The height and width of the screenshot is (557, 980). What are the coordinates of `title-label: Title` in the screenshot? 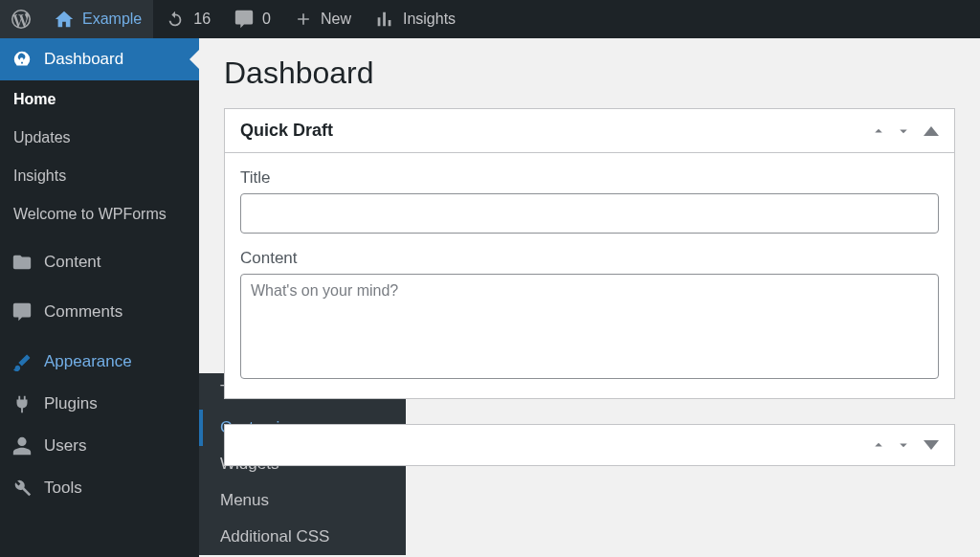 It's located at (590, 178).